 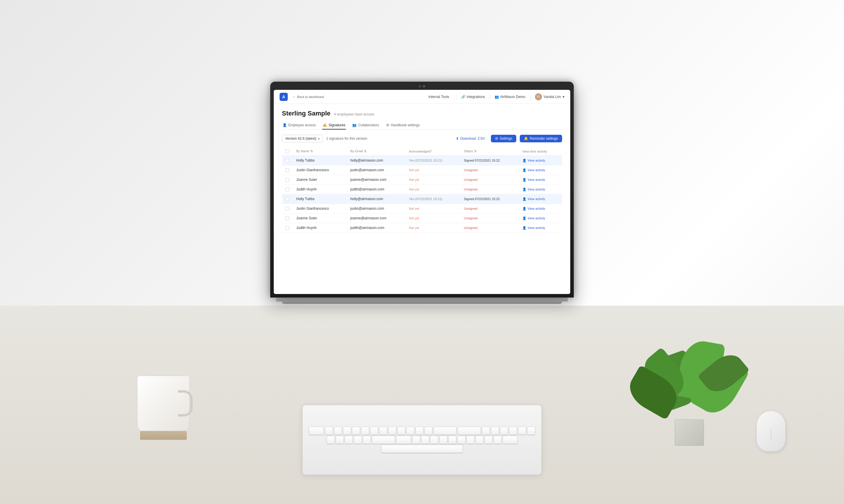 What do you see at coordinates (422, 218) in the screenshot?
I see `table-row: Joanne Suter joanne@airmason.com Not yet…` at bounding box center [422, 218].